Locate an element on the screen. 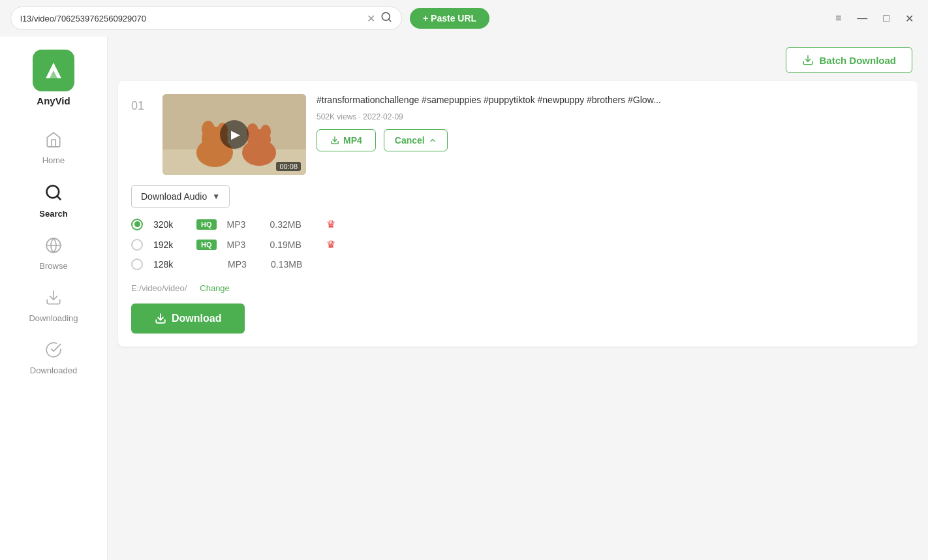 This screenshot has width=928, height=560. bitrate-320k: 320k is located at coordinates (170, 225).